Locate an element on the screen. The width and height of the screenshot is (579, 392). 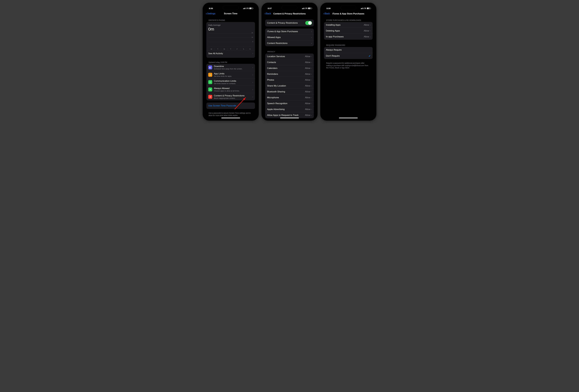
daily-average-card: Daily Average 0m 2h 1h 0 M T W T F S is located at coordinates (231, 40).